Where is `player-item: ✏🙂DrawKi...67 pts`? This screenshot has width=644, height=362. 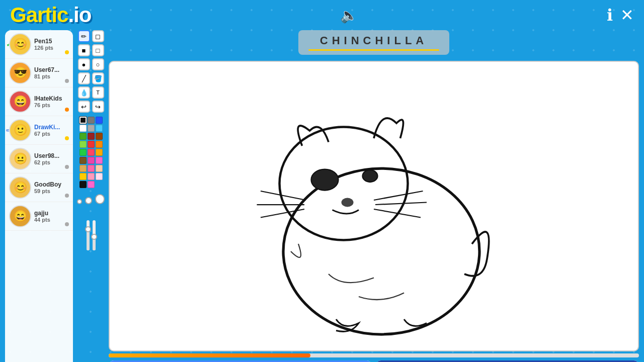 player-item: ✏🙂DrawKi...67 pts is located at coordinates (39, 131).